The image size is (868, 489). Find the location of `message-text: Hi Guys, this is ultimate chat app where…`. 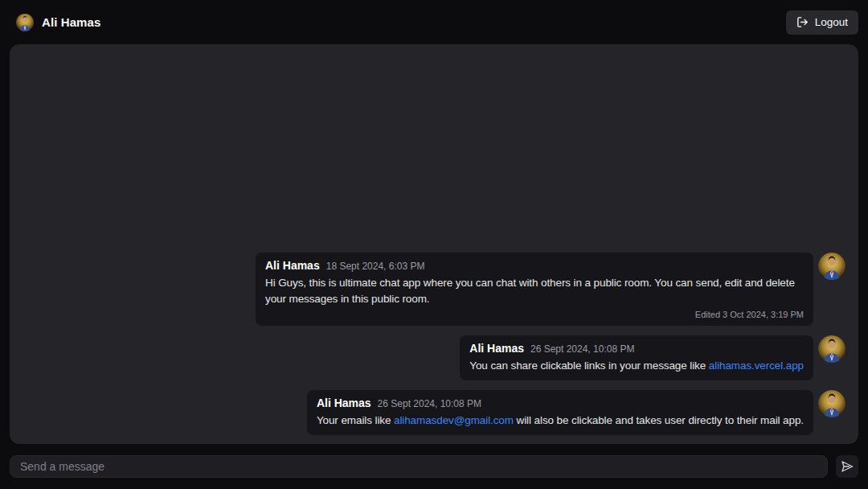

message-text: Hi Guys, this is ultimate chat app where… is located at coordinates (534, 291).